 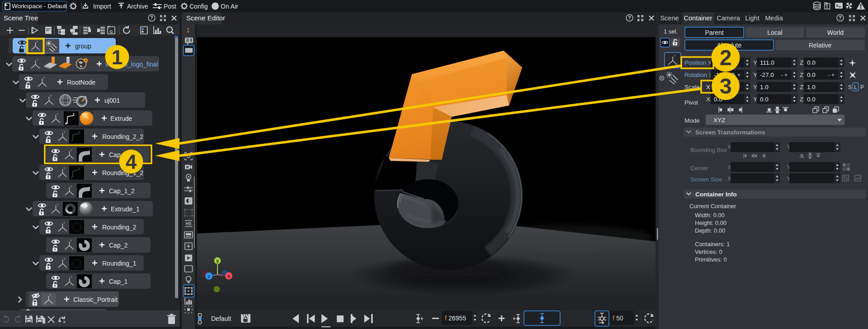 What do you see at coordinates (709, 252) in the screenshot?
I see `svg-text: Vertices: 0` at bounding box center [709, 252].